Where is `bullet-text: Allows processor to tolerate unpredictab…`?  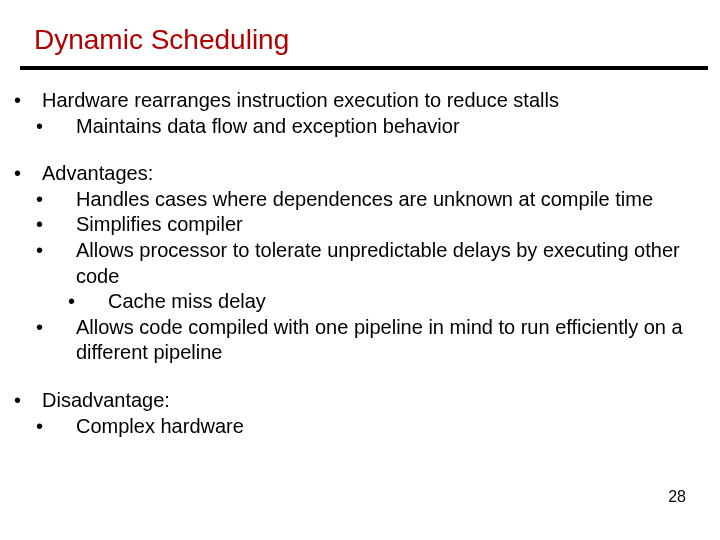
bullet-text: Allows processor to tolerate unpredictab… is located at coordinates (378, 263).